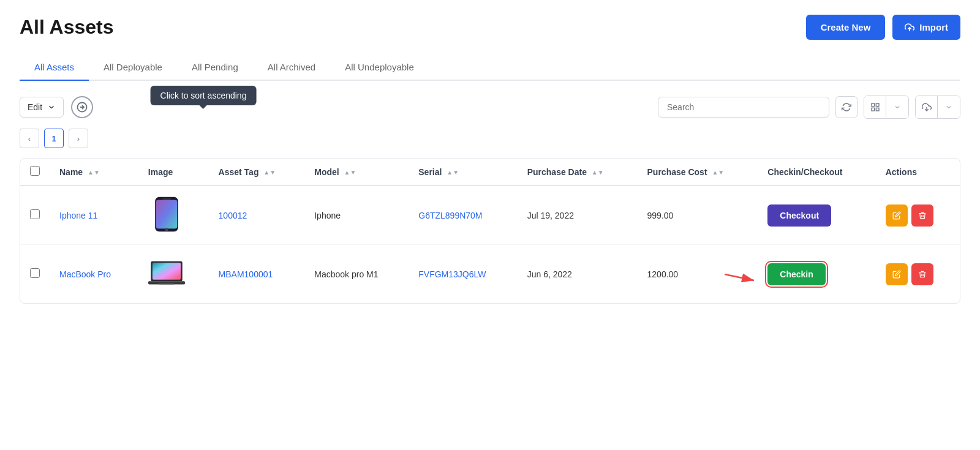 The width and height of the screenshot is (980, 450). I want to click on row-model-cell-1: Iphone, so click(356, 216).